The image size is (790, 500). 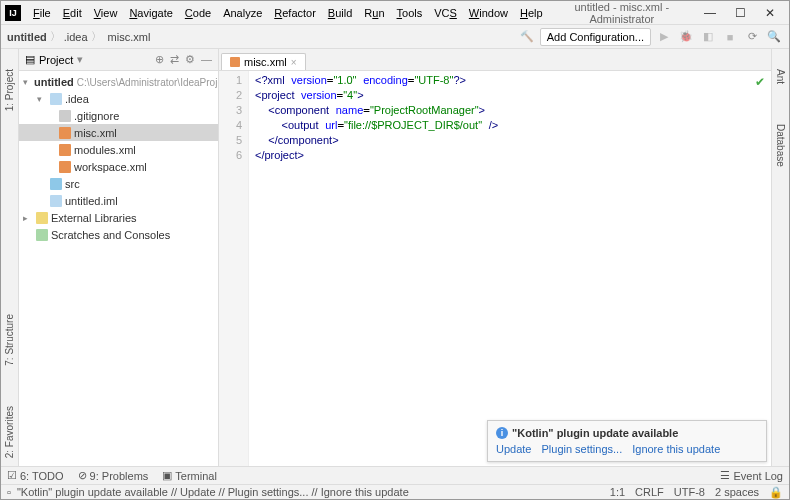 I want to click on notification-title: "Kotlin" plugin update available, so click(x=595, y=433).